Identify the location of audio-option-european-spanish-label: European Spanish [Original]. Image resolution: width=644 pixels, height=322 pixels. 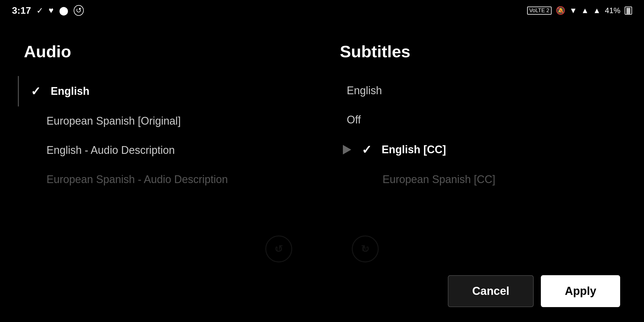
(114, 121).